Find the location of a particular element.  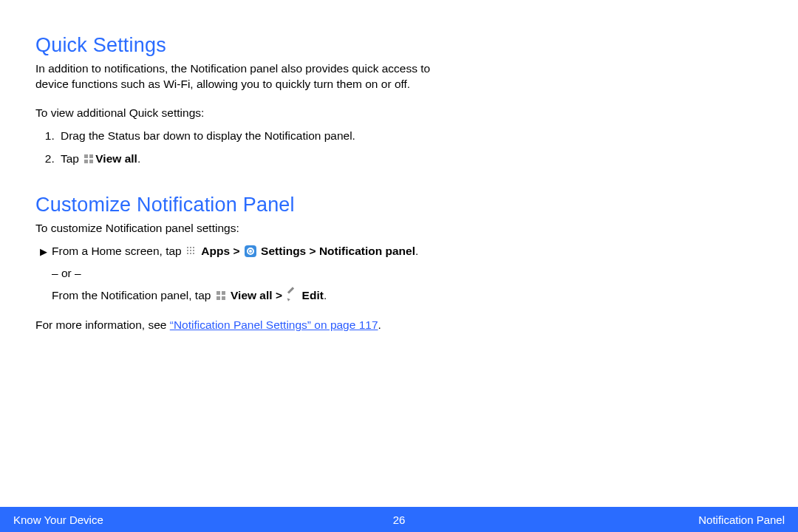

heading-customize-notification-panel: Customize Notification Panel is located at coordinates (242, 205).